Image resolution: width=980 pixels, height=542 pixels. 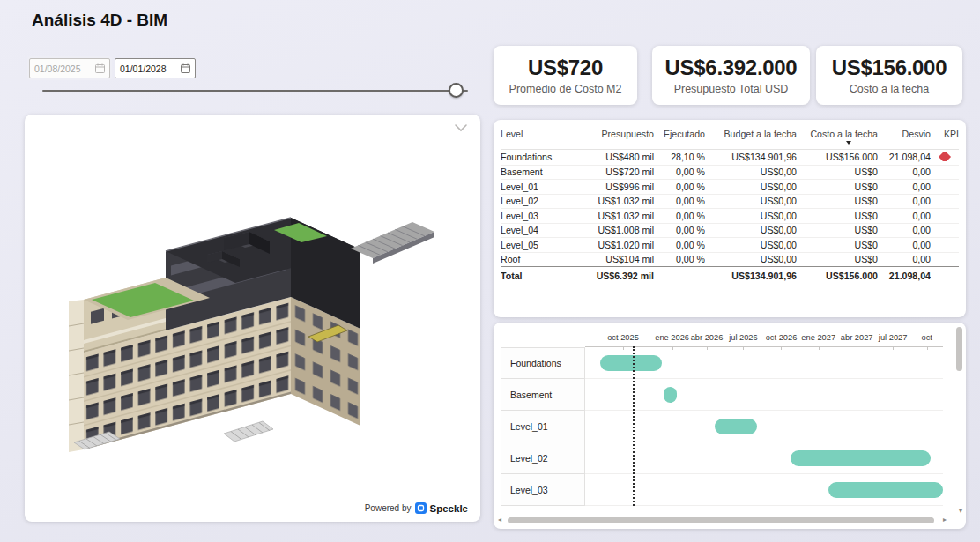 What do you see at coordinates (722, 490) in the screenshot?
I see `gantt-row: Level_03` at bounding box center [722, 490].